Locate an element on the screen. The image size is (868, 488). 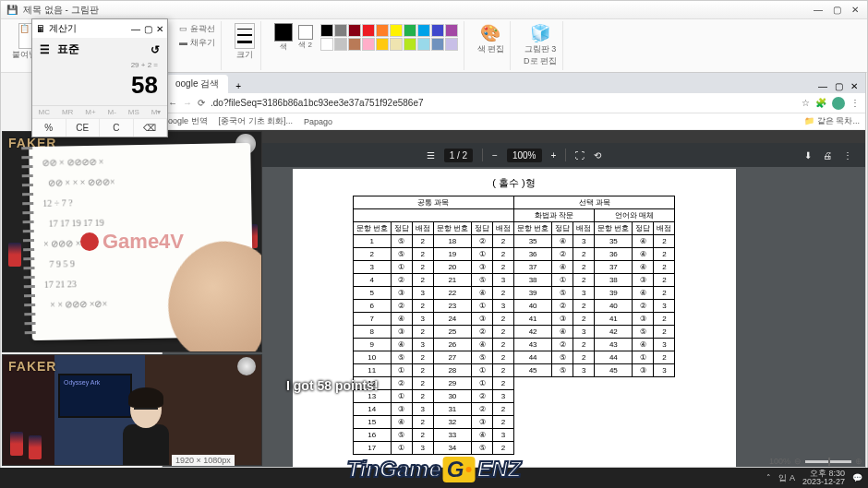
palette-icon: 🎨 is located at coordinates (490, 33).